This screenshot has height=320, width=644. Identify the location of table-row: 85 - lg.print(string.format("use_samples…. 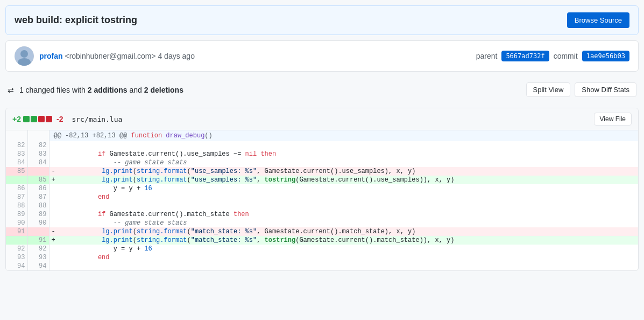
(322, 171).